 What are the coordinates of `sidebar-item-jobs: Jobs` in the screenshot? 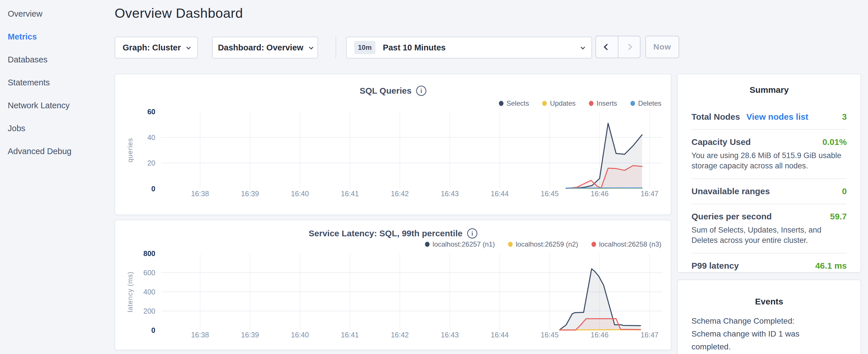 It's located at (57, 128).